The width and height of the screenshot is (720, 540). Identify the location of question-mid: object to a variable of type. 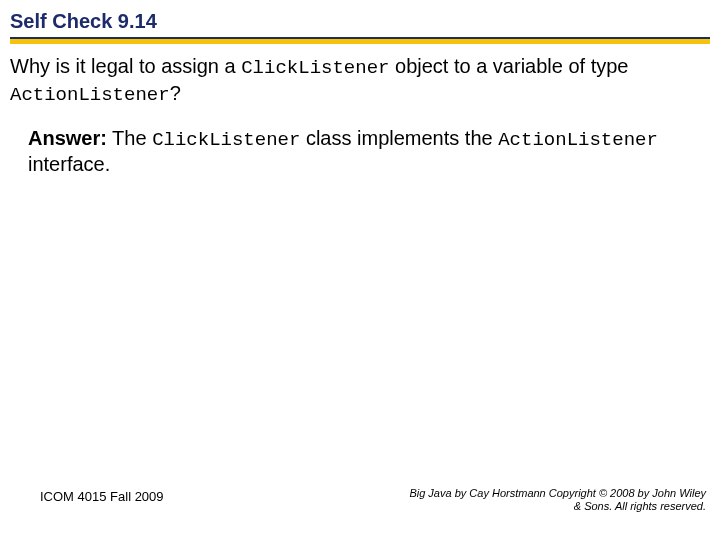
(508, 66).